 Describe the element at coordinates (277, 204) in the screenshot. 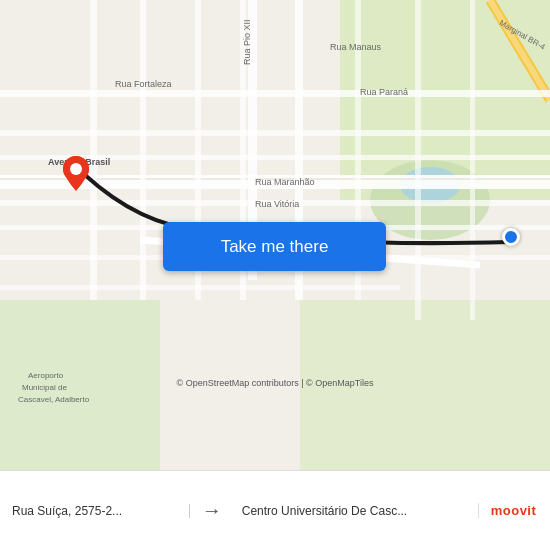

I see `svg-text: Rua Vitória` at that location.